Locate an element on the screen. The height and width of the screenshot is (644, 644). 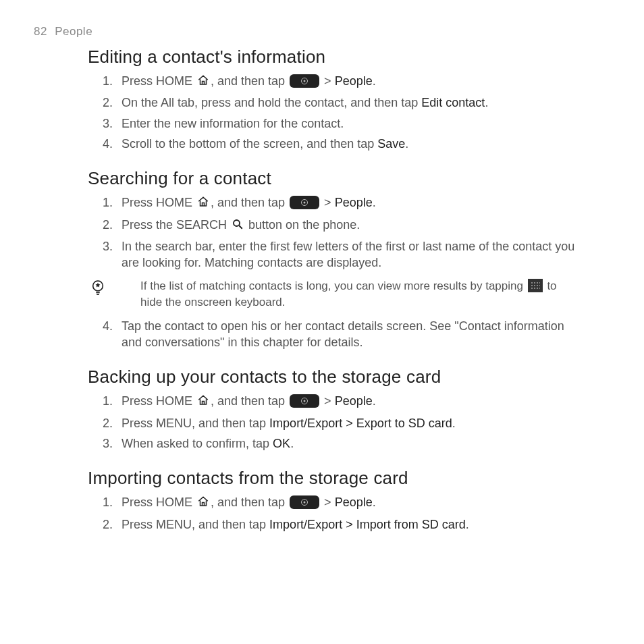
ok-label: OK is located at coordinates (281, 444).